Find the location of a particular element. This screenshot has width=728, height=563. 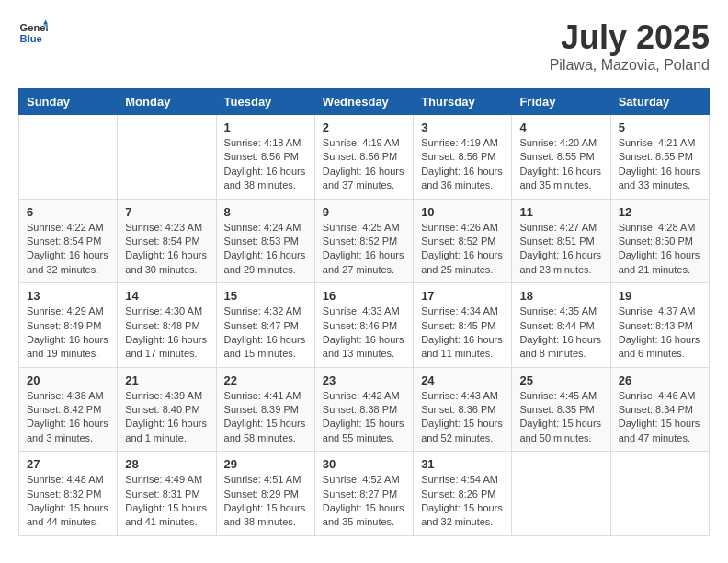

svg-text: Blue is located at coordinates (31, 39).